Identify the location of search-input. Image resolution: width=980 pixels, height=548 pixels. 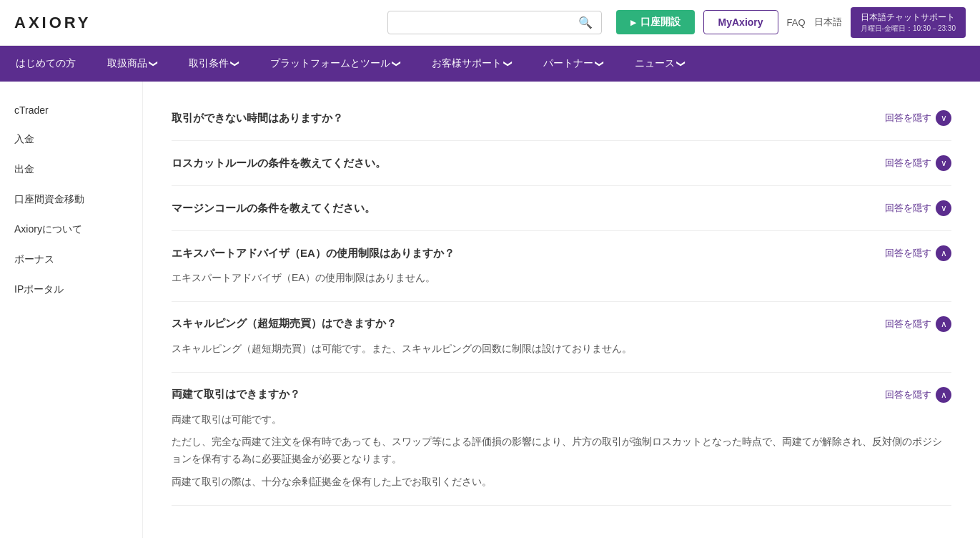
(487, 23).